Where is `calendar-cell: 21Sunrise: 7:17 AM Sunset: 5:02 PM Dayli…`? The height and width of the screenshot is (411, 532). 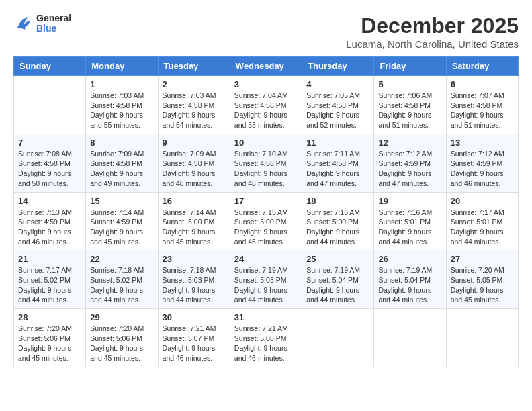 calendar-cell: 21Sunrise: 7:17 AM Sunset: 5:02 PM Dayli… is located at coordinates (50, 279).